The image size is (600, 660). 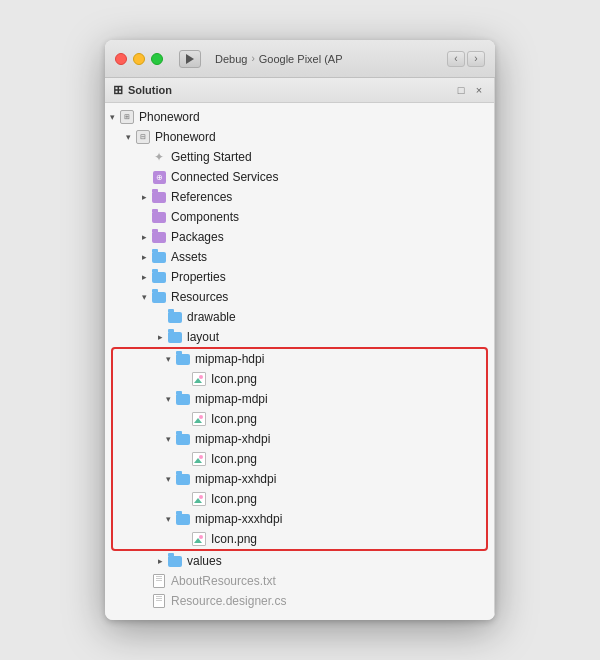 What do you see at coordinates (234, 539) in the screenshot?
I see `icon-xxxhdpi-label: Icon.png` at bounding box center [234, 539].